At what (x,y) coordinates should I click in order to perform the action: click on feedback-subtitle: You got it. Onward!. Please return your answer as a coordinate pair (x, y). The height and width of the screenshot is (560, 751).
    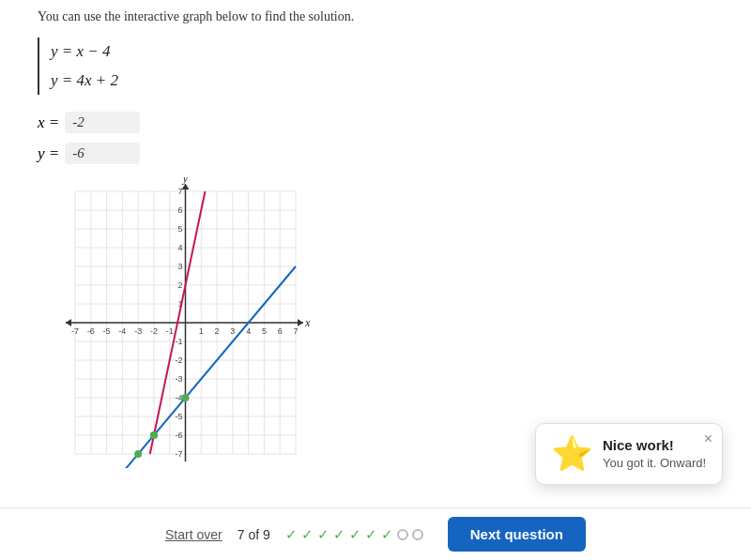
    Looking at the image, I should click on (655, 463).